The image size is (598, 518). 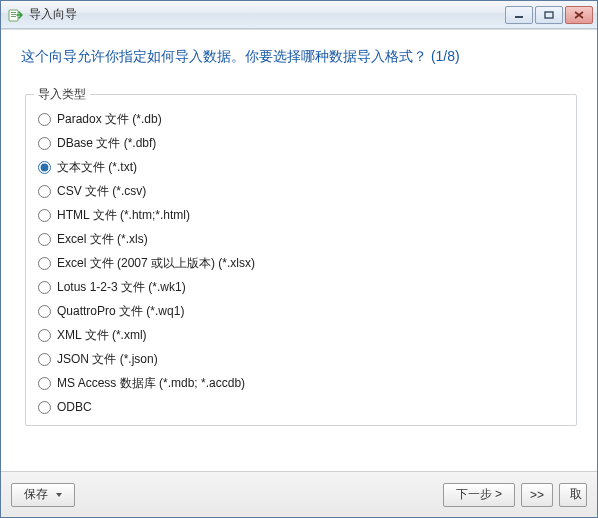 What do you see at coordinates (301, 311) in the screenshot?
I see `import-type-option: QuattroPro 文件 (*.wq1)` at bounding box center [301, 311].